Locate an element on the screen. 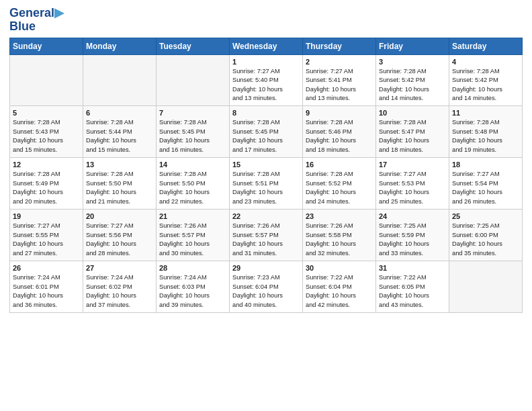 The width and height of the screenshot is (532, 411). day-number: 27 is located at coordinates (120, 268).